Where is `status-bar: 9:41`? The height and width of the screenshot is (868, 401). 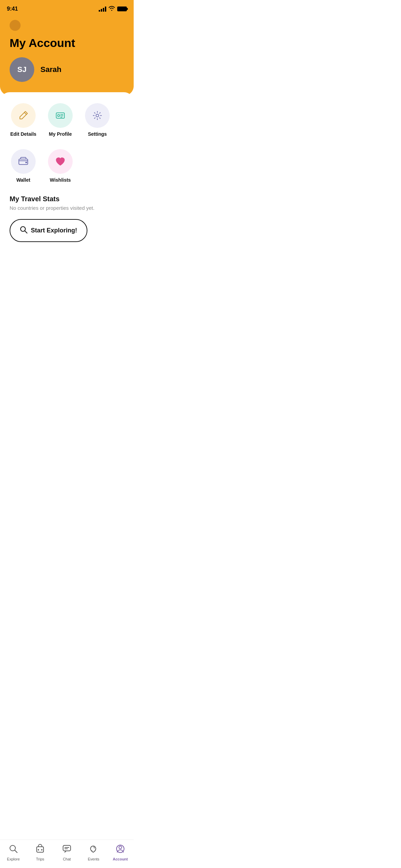
status-bar: 9:41 is located at coordinates (67, 8).